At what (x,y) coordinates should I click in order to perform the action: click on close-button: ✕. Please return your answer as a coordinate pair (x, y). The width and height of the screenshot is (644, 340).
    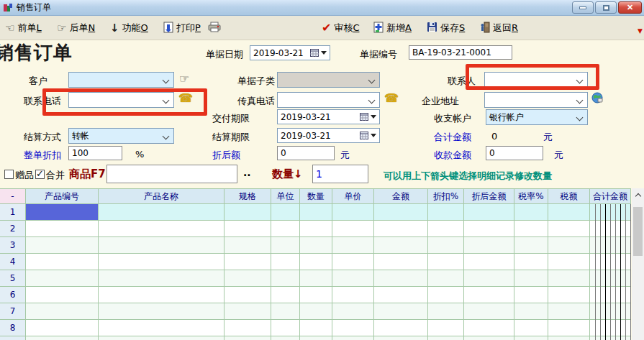
    Looking at the image, I should click on (630, 7).